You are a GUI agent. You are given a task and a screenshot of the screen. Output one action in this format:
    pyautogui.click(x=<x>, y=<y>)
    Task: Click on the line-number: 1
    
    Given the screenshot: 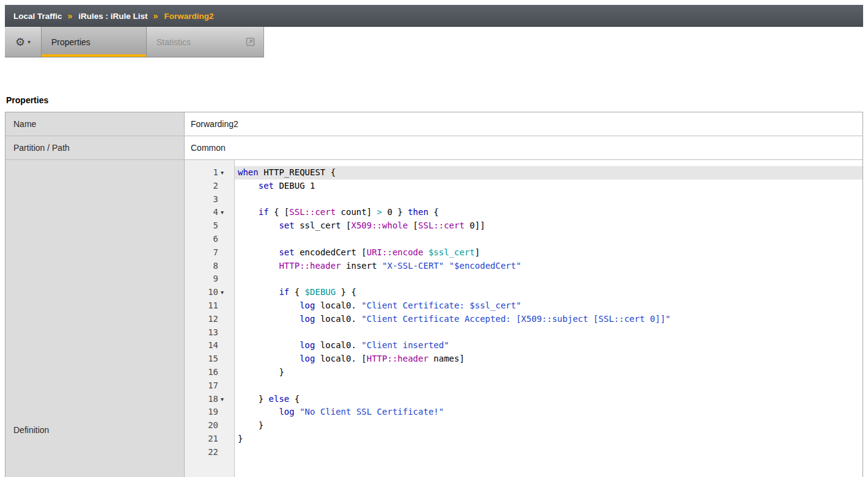 What is the action you would take?
    pyautogui.click(x=216, y=173)
    